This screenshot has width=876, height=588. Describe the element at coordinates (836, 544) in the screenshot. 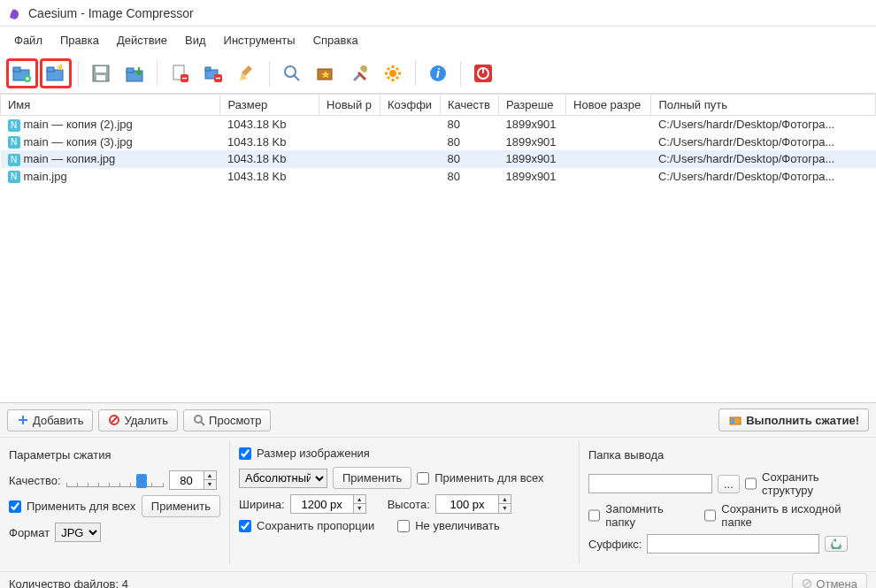

I see `suffix-reset-button` at that location.